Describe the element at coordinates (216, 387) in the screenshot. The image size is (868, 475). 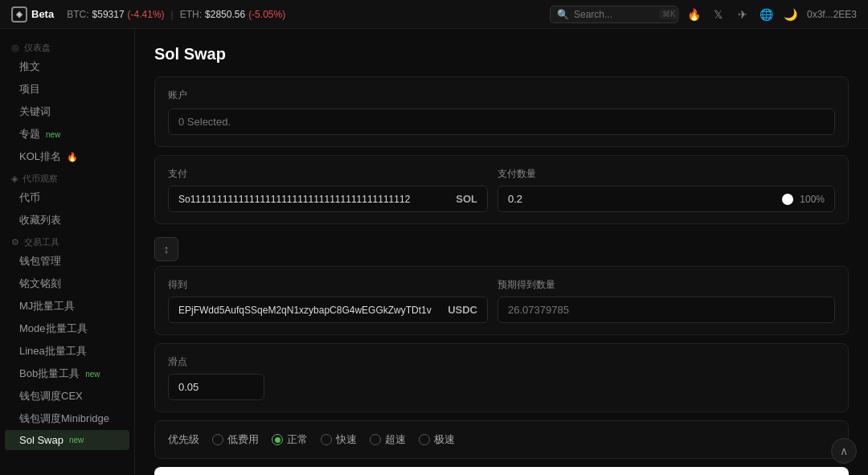
I see `slippage-input` at that location.